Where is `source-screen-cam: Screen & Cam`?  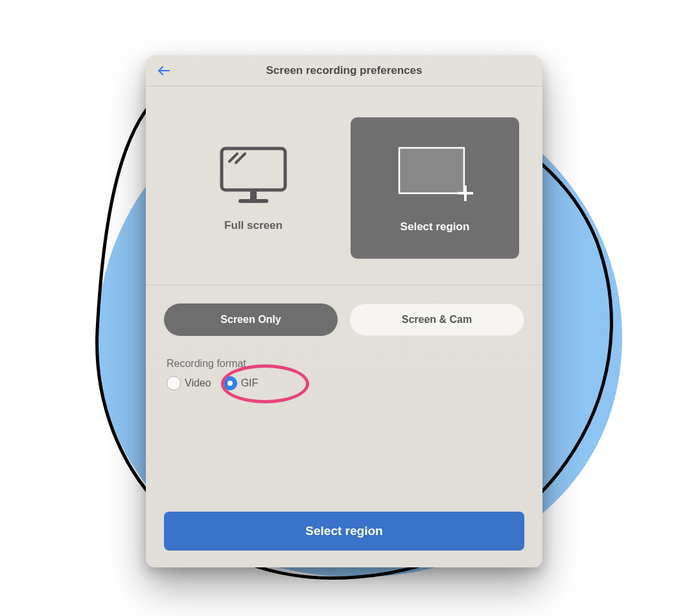 source-screen-cam: Screen & Cam is located at coordinates (437, 320).